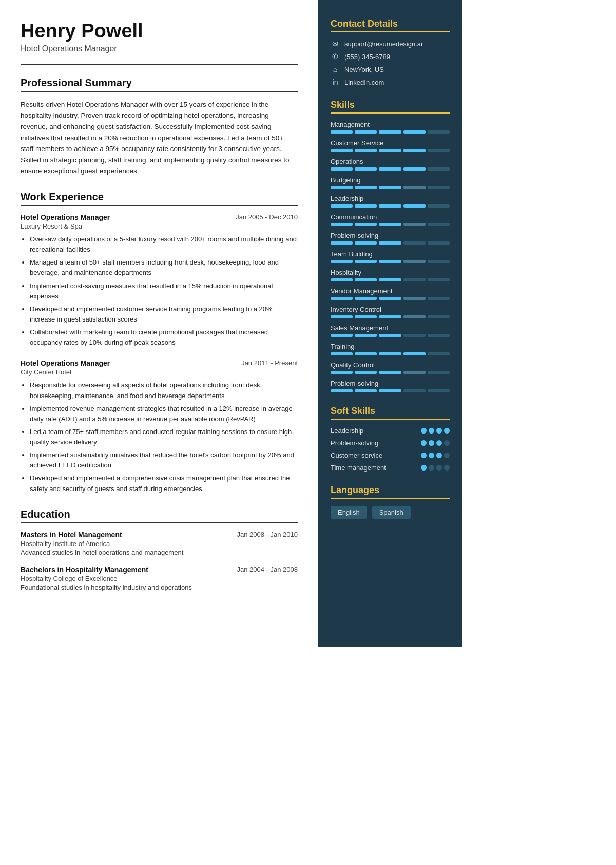  What do you see at coordinates (390, 146) in the screenshot?
I see `skill-item: Customer Service` at bounding box center [390, 146].